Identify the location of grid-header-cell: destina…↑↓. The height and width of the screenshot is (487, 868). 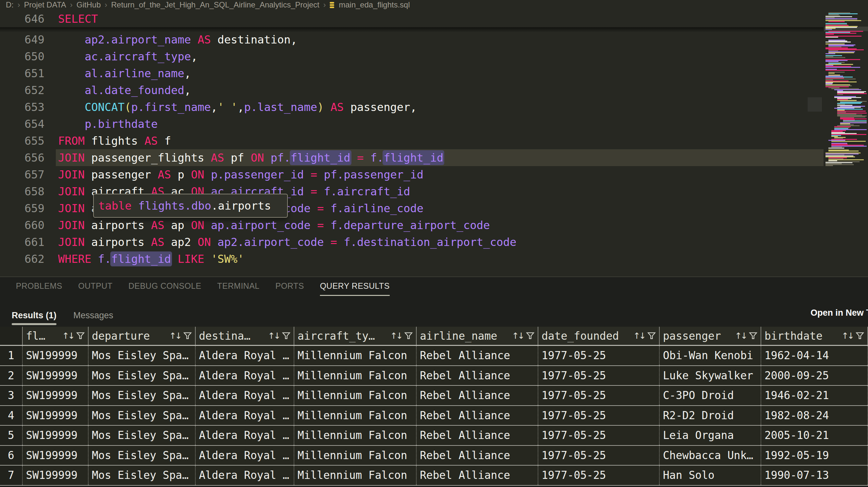
(245, 336).